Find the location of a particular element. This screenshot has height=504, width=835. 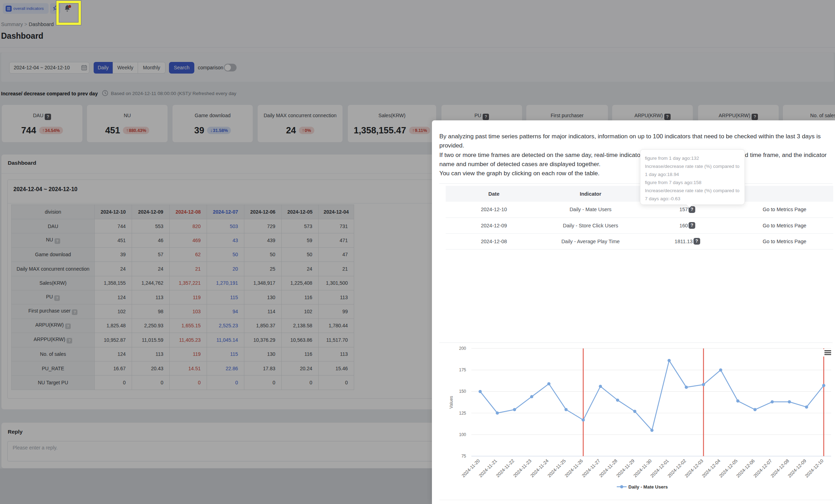

svg-text: 2024-11-24 is located at coordinates (540, 468).